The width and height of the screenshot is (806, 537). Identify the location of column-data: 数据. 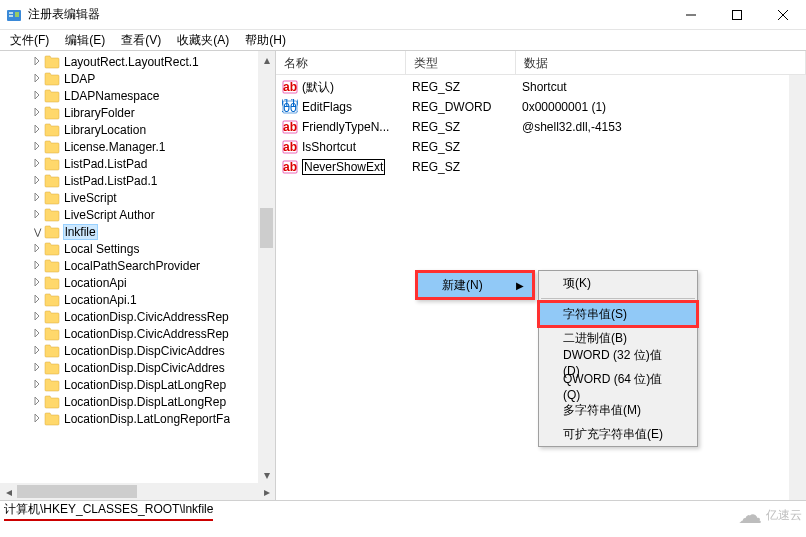
(661, 62).